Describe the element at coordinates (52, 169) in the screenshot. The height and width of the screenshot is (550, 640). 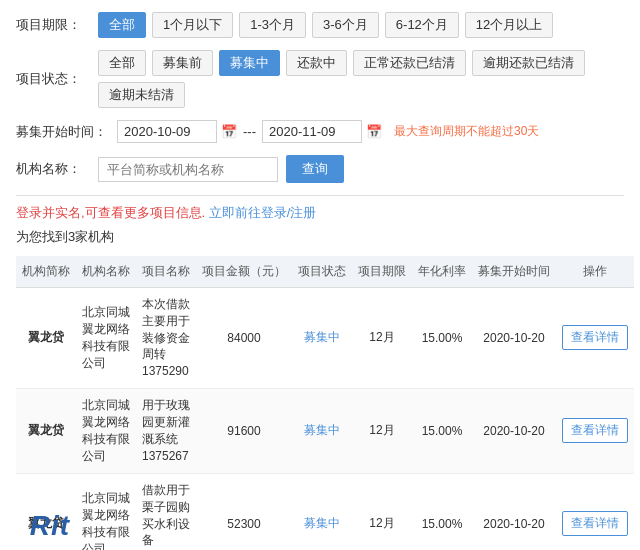
I see `org-search-label: 机构名称：` at that location.